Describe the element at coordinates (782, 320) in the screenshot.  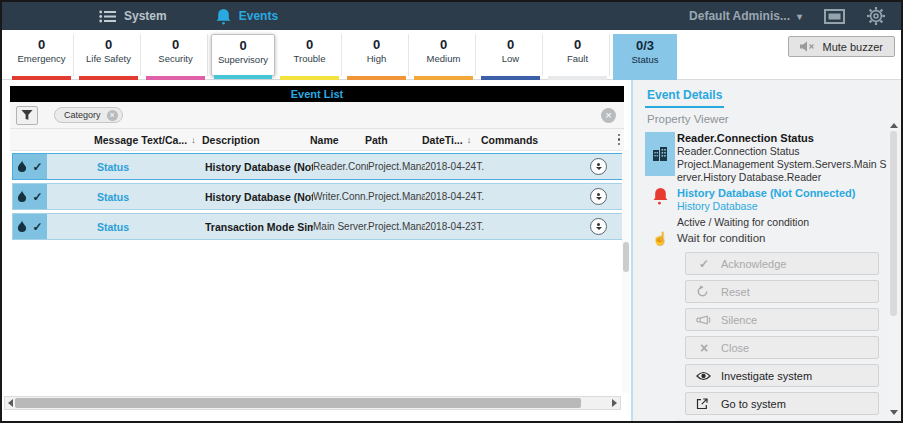
I see `silence-button: Silence` at that location.